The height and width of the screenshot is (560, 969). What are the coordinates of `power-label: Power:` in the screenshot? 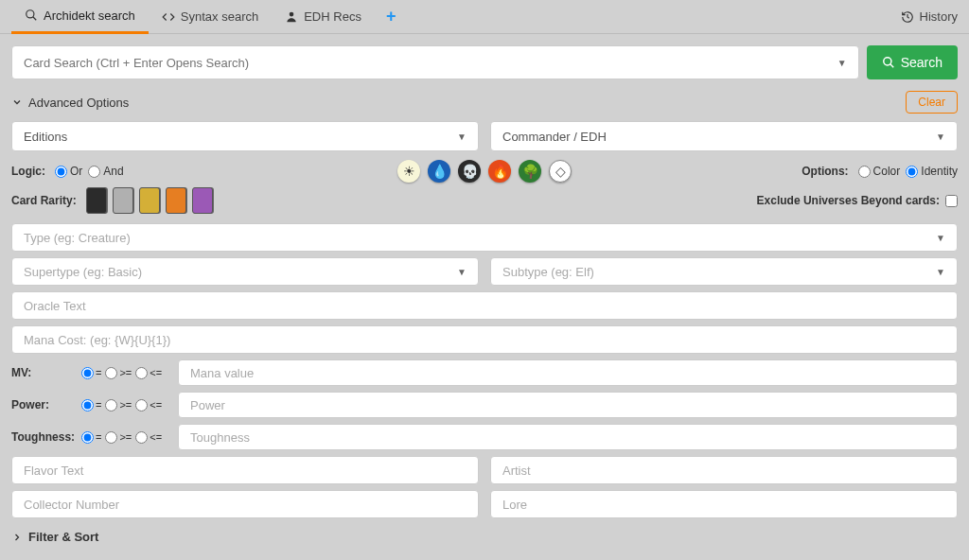 It's located at (44, 405).